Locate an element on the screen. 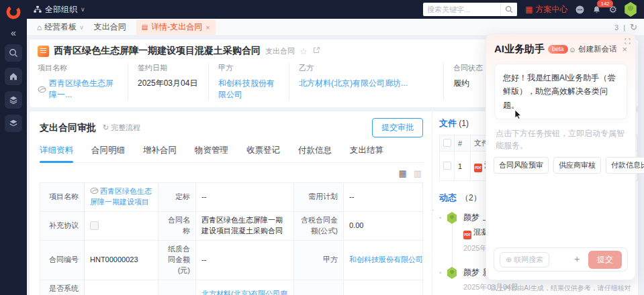 This screenshot has height=295, width=644. ai-disclaimer: 以上内容由AI生成，结果仅供参考，请仔细核对 is located at coordinates (561, 288).